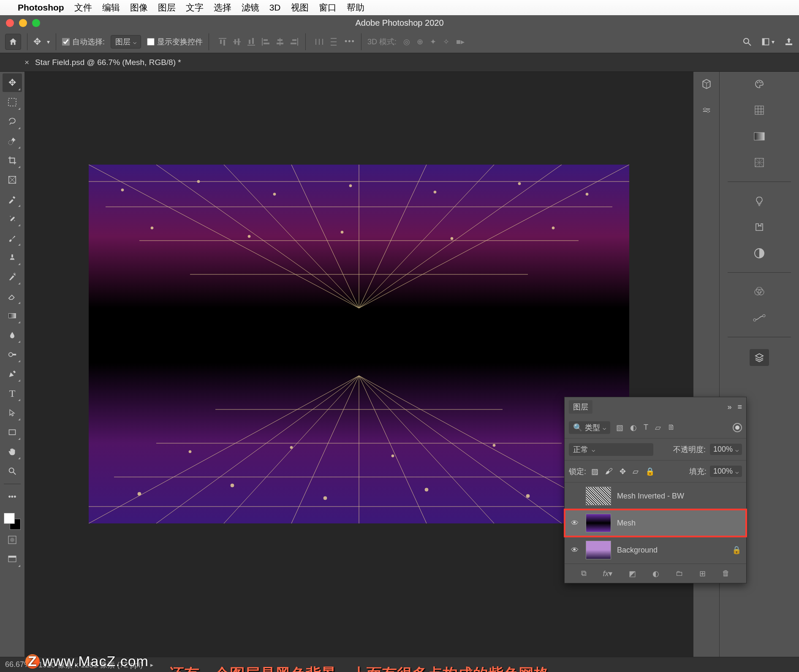  What do you see at coordinates (460, 42) in the screenshot?
I see `camera-icon: ■▸` at bounding box center [460, 42].